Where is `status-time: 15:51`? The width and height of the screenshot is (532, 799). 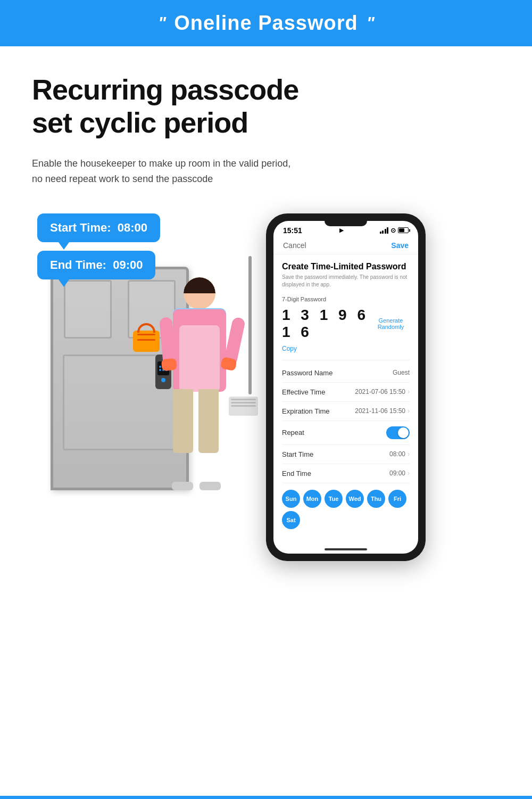 status-time: 15:51 is located at coordinates (293, 230).